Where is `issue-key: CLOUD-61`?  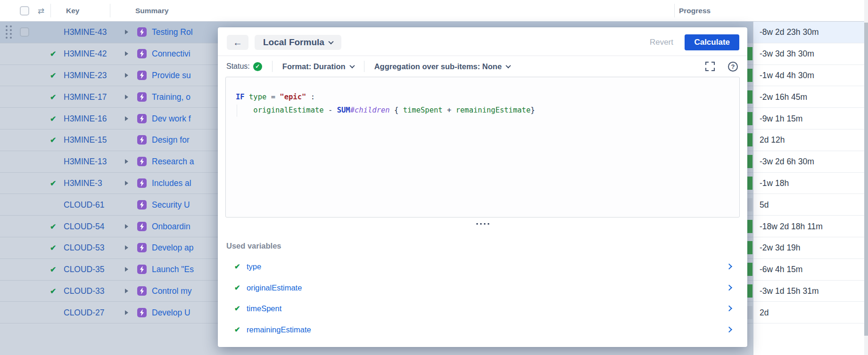 issue-key: CLOUD-61 is located at coordinates (84, 204).